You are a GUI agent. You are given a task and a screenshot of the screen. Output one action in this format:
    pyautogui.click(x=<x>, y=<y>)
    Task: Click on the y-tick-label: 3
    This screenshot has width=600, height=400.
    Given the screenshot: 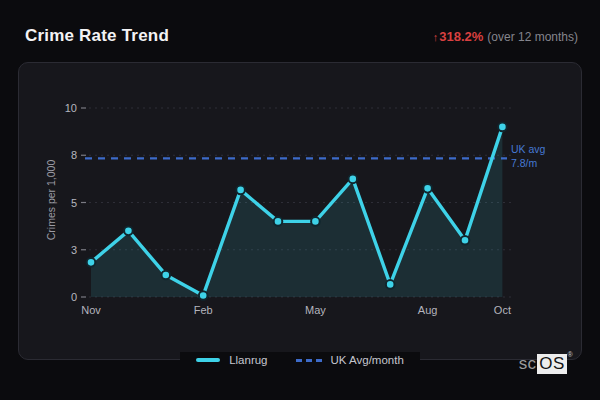 What is the action you would take?
    pyautogui.click(x=74, y=250)
    